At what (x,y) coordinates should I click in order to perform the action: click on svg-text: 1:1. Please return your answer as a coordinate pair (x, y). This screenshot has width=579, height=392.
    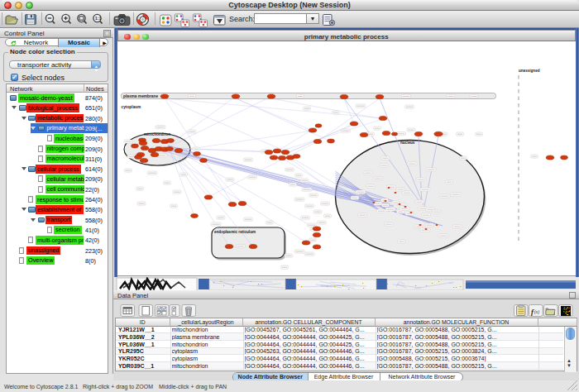
    Looking at the image, I should click on (98, 18).